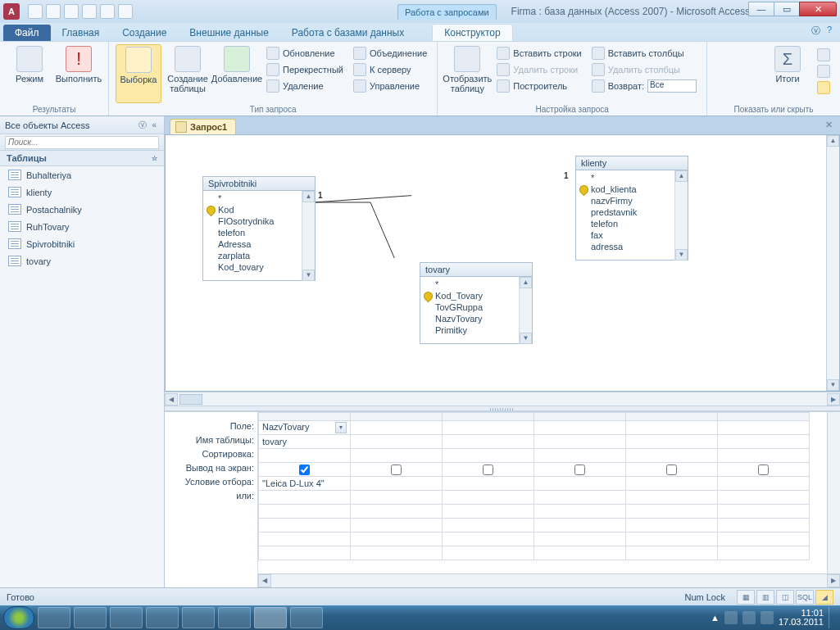 This screenshot has width=840, height=630. Describe the element at coordinates (125, 11) in the screenshot. I see `qat-dropdown-icon` at that location.